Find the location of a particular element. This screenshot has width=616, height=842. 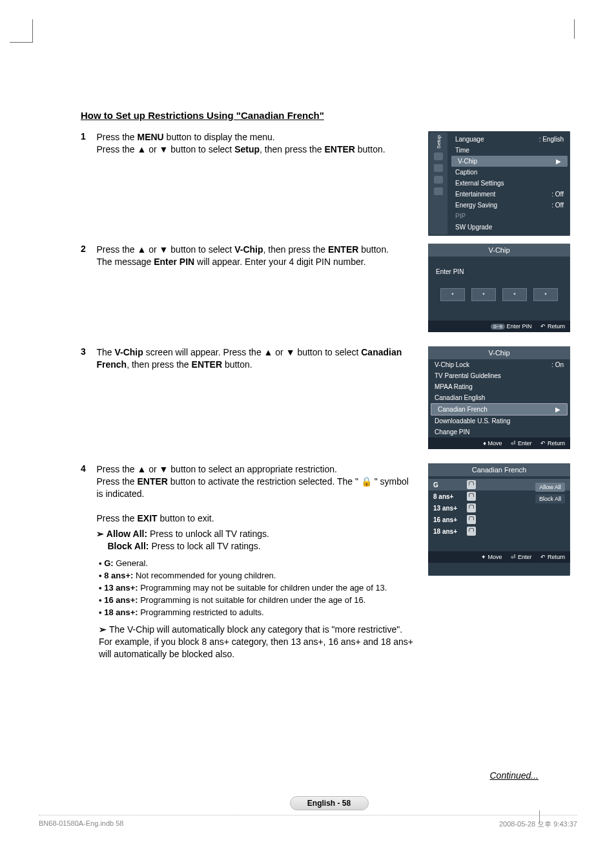

step-number: 2 is located at coordinates (87, 249).